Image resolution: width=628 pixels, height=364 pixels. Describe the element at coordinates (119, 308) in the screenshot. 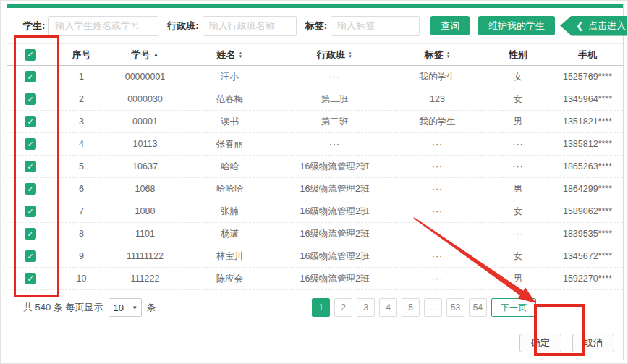

I see `page-size-value: 10` at that location.